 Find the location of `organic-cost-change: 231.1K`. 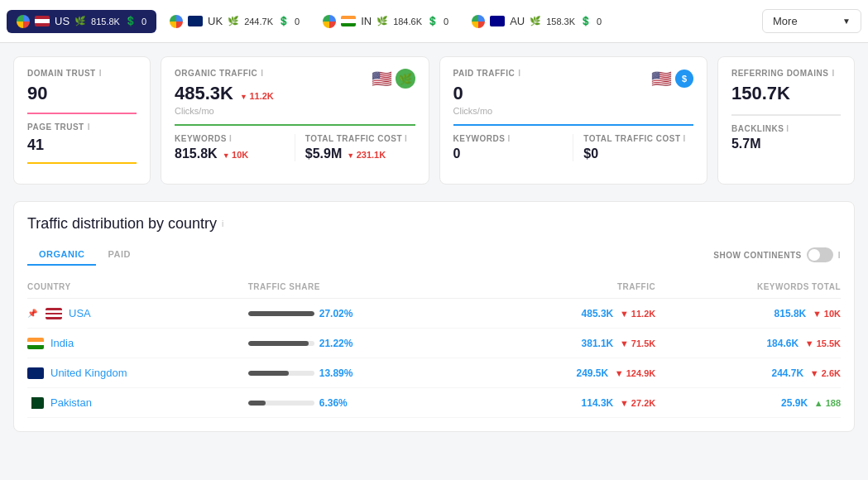

organic-cost-change: 231.1K is located at coordinates (366, 155).